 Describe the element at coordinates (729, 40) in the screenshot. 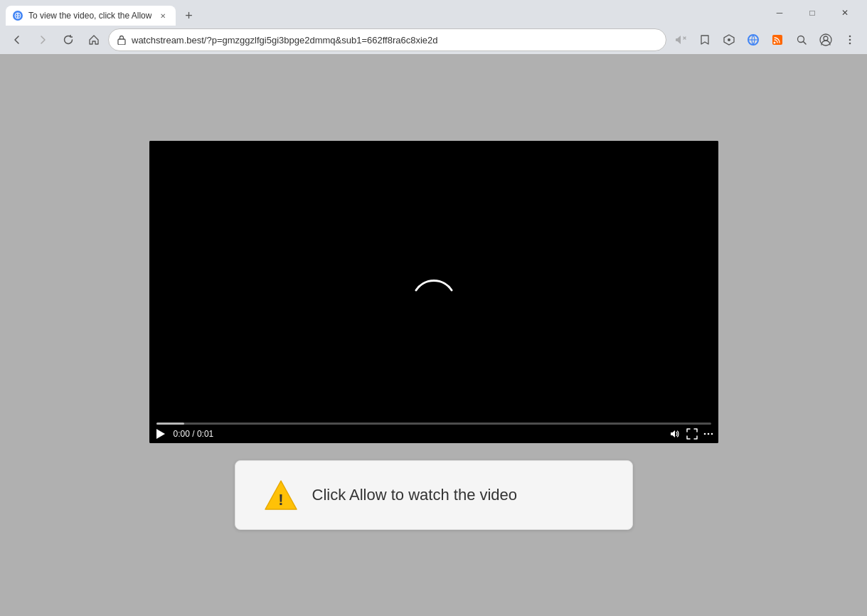

I see `extensions-button` at that location.